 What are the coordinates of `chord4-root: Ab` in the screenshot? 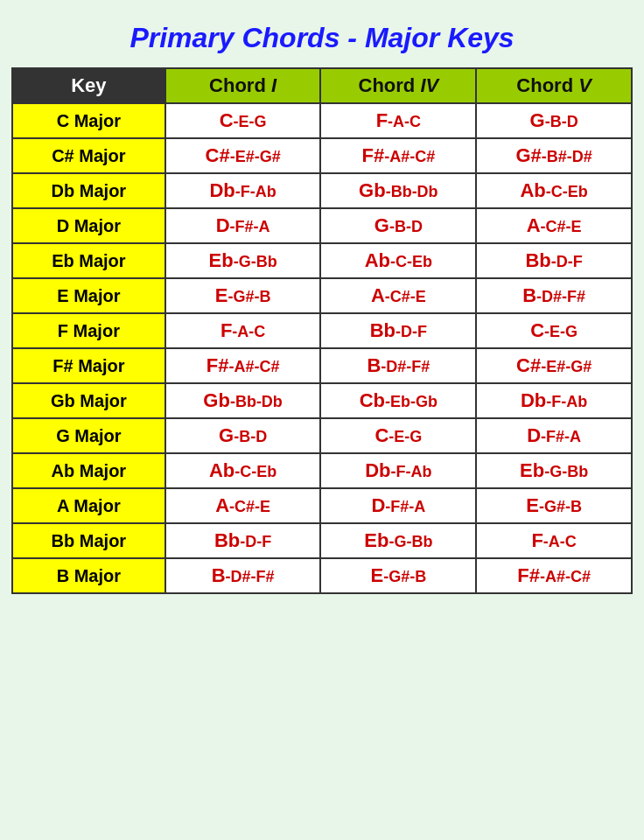 It's located at (378, 261).